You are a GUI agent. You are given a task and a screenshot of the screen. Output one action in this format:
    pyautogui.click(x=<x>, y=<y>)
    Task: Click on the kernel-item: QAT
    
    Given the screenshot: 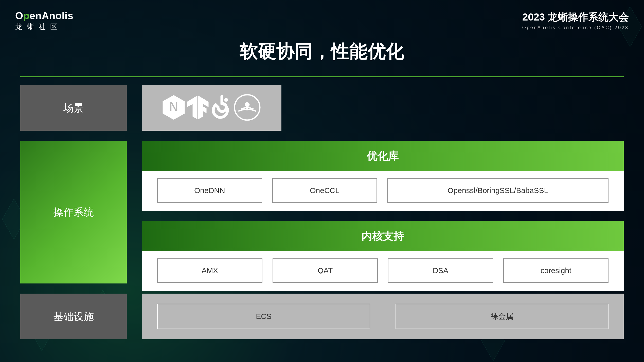 What is the action you would take?
    pyautogui.click(x=325, y=271)
    